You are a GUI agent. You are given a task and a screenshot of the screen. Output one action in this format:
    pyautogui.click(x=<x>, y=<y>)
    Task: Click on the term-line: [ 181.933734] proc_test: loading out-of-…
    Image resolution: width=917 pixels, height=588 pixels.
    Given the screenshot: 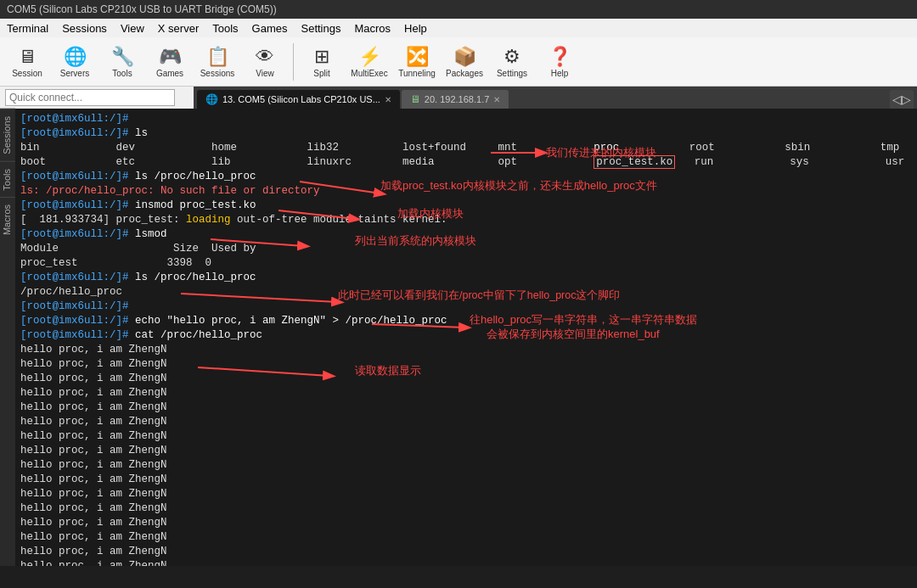 What is the action you would take?
    pyautogui.click(x=466, y=221)
    